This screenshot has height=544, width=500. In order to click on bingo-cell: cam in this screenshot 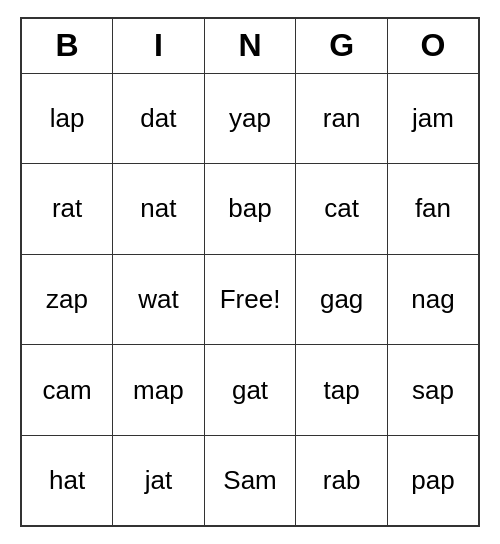, I will do `click(67, 390)`.